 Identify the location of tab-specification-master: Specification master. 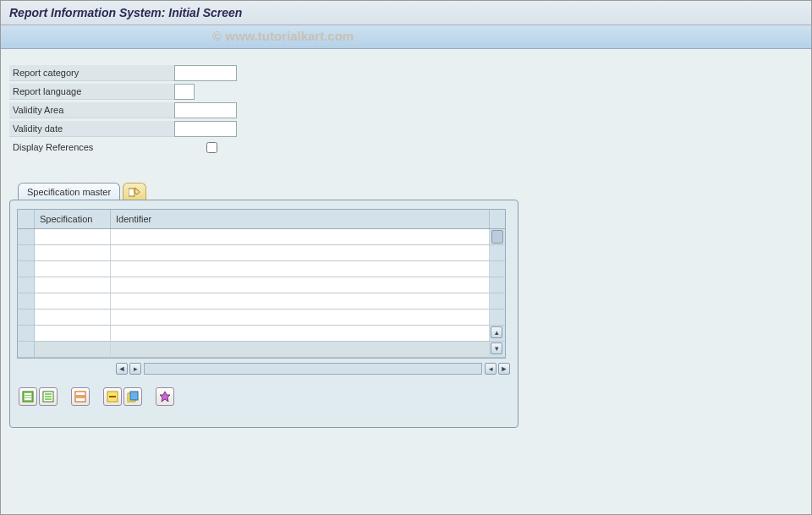
(69, 191).